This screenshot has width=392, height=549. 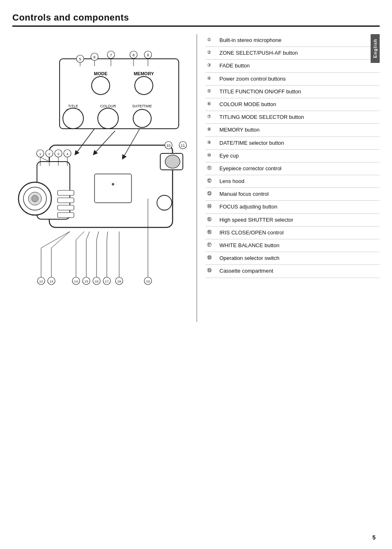 What do you see at coordinates (299, 271) in the screenshot?
I see `component-label: Cassette compartment` at bounding box center [299, 271].